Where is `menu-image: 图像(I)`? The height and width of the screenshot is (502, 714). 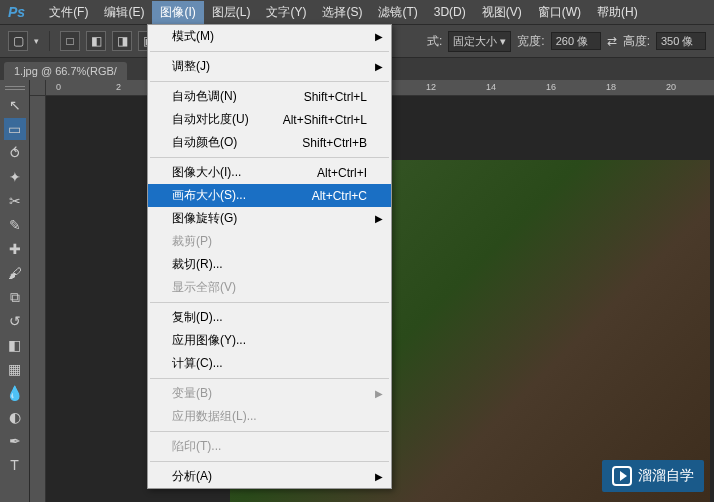
menu-image: 图像(I) is located at coordinates (178, 12).